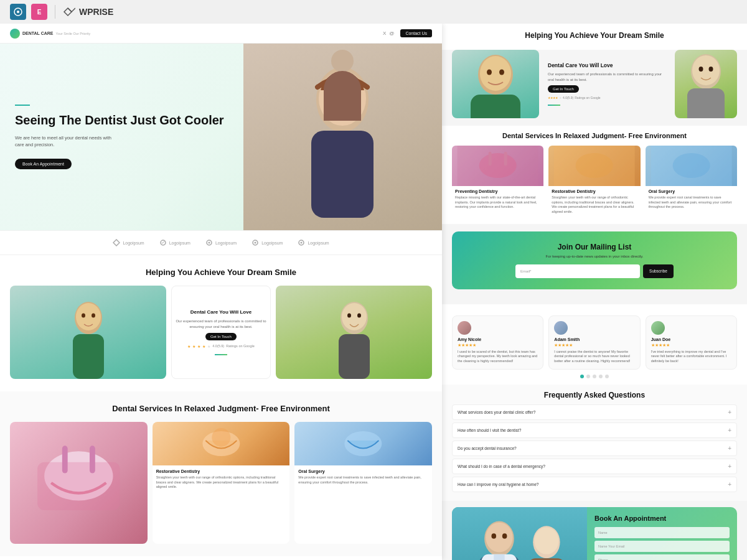 Image resolution: width=747 pixels, height=560 pixels. What do you see at coordinates (498, 357) in the screenshot?
I see `review-text-1: I used to be scared of the dentist, but …` at bounding box center [498, 357].